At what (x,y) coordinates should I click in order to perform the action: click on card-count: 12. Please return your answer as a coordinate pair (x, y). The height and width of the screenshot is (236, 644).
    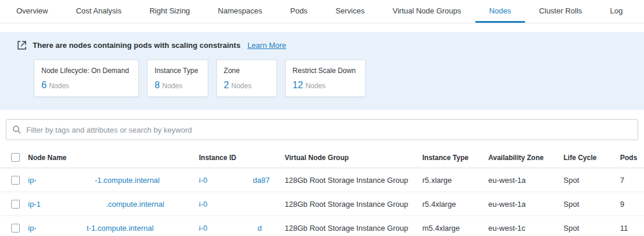
    Looking at the image, I should click on (298, 85).